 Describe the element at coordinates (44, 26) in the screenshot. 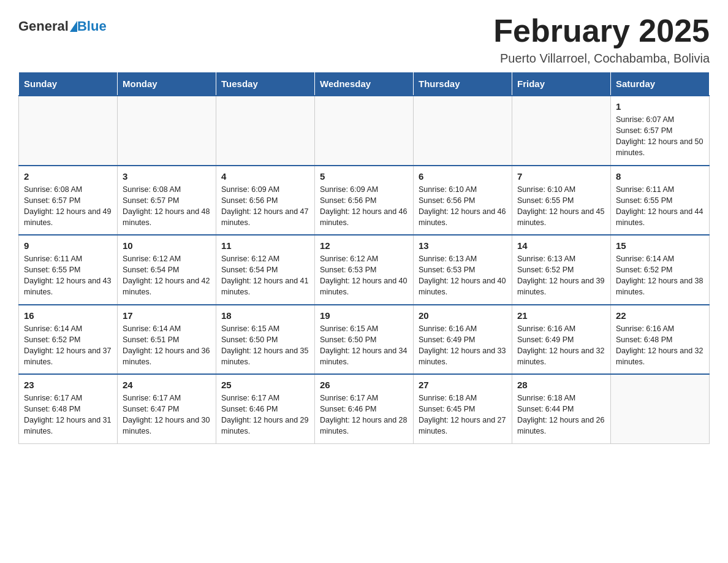

I see `logo-general-text: General` at that location.